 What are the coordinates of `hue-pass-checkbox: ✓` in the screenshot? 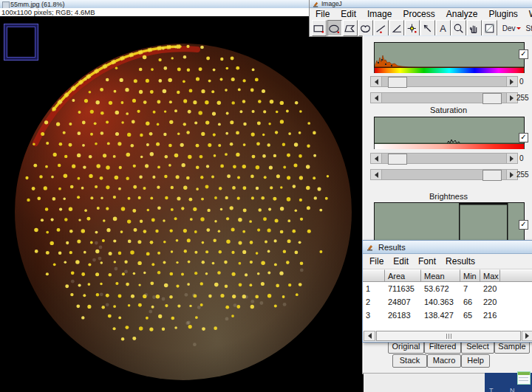 It's located at (523, 55).